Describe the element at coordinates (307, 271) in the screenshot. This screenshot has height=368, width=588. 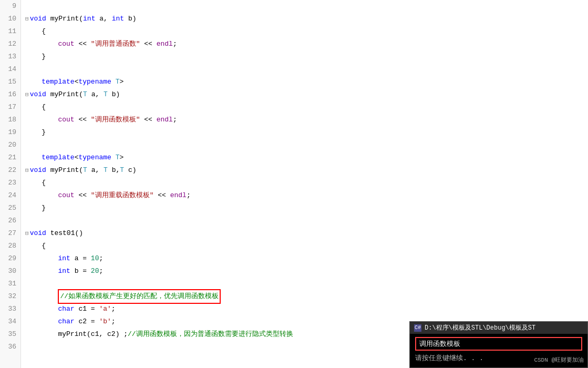
I see `code-line-30: int b = 20;` at that location.